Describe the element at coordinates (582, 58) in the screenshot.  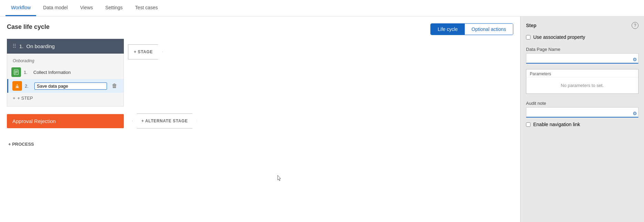
I see `data-page-name-input` at that location.